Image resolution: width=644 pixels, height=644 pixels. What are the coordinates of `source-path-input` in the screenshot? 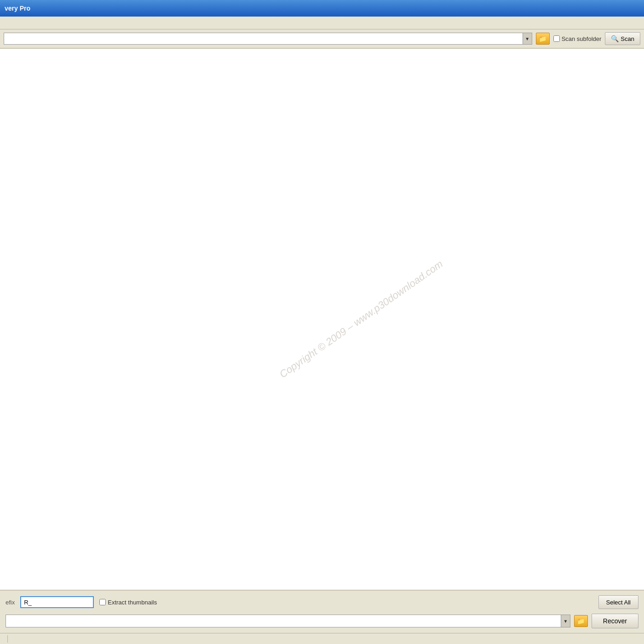 It's located at (263, 39).